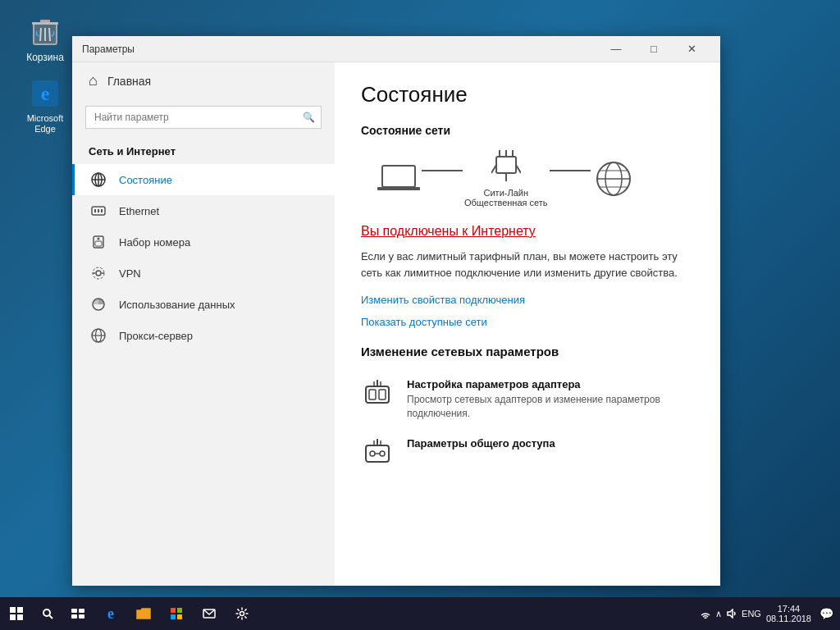 This screenshot has height=630, width=840. I want to click on notification-button: 💬, so click(827, 614).